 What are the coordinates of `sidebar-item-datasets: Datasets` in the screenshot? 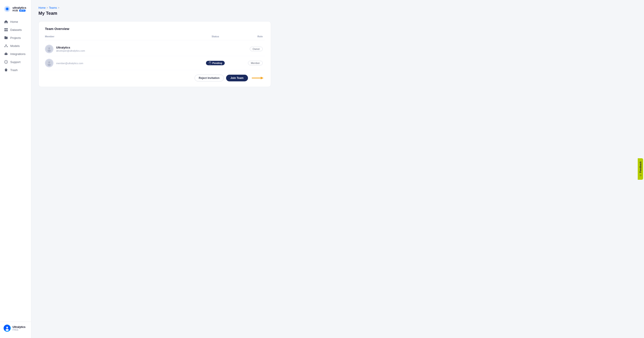 It's located at (16, 30).